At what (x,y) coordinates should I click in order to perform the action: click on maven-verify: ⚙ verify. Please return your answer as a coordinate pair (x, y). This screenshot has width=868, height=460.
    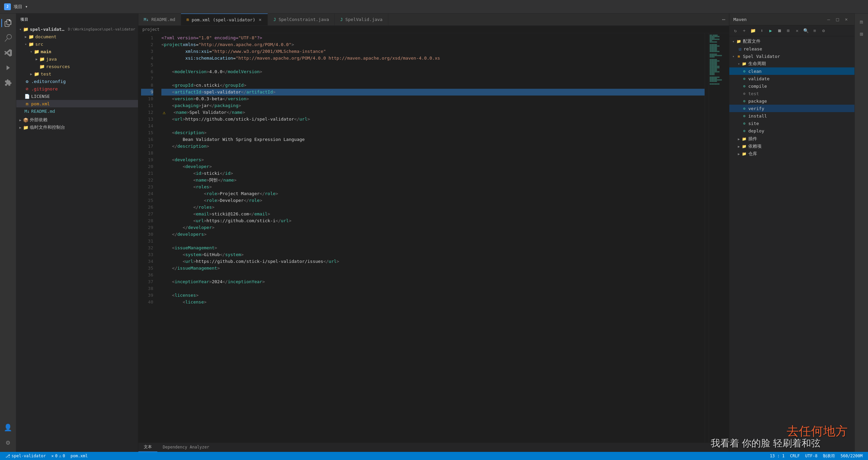
    Looking at the image, I should click on (792, 108).